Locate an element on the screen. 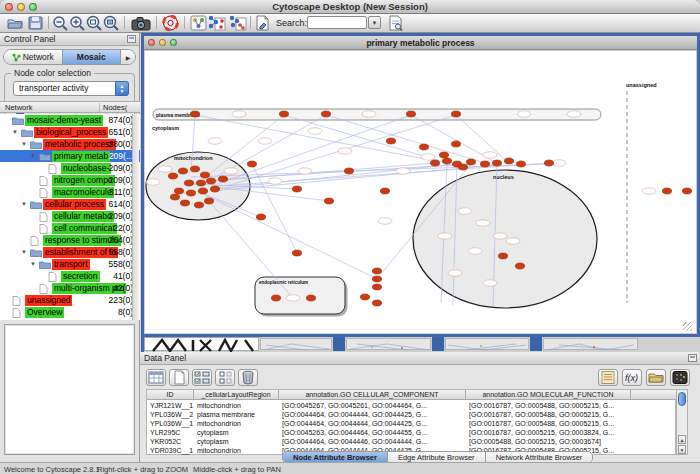 The width and height of the screenshot is (700, 474). unselect-attributes-icon is located at coordinates (225, 378).